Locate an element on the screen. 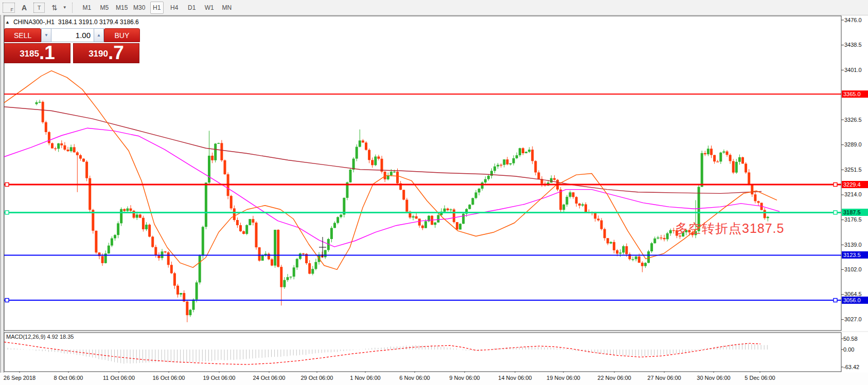 This screenshot has width=868, height=385. symbol-timeframe-label: CHINA300-,H1 is located at coordinates (34, 22).